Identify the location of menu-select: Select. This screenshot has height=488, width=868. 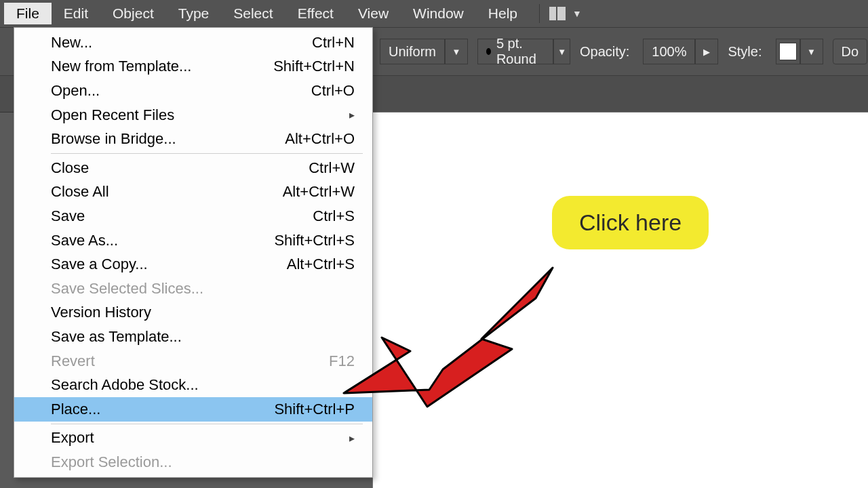
(253, 14).